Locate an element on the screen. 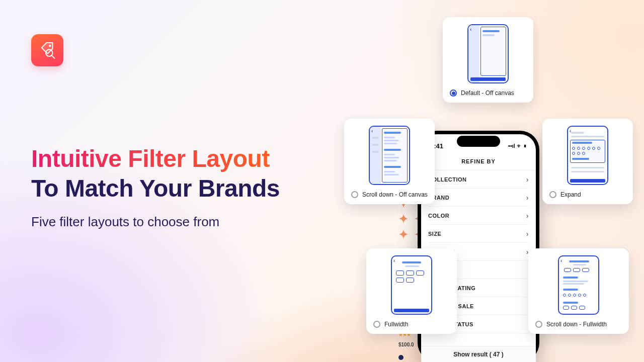 The width and height of the screenshot is (644, 362). filter-row-brand: BRAND› is located at coordinates (478, 198).